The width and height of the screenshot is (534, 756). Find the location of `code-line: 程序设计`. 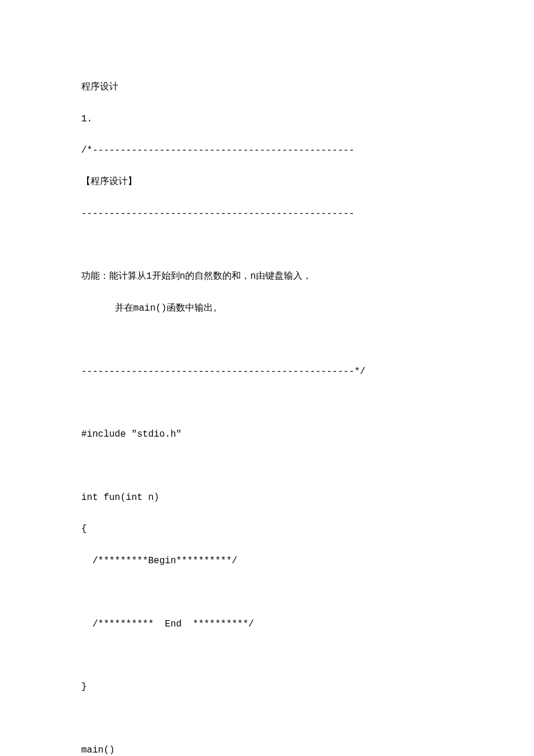

code-line: 程序设计 is located at coordinates (267, 87).